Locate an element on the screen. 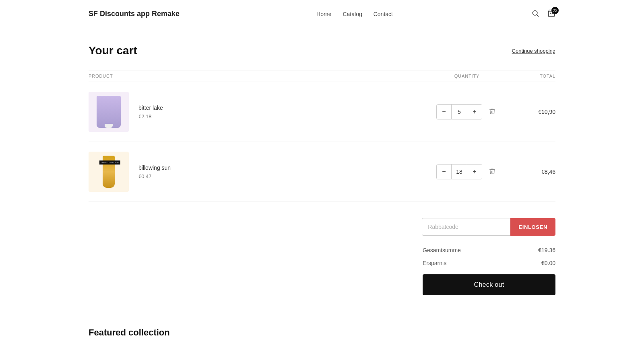  table-row: bitter lake €2,18 − 5 + €10,90 is located at coordinates (322, 112).